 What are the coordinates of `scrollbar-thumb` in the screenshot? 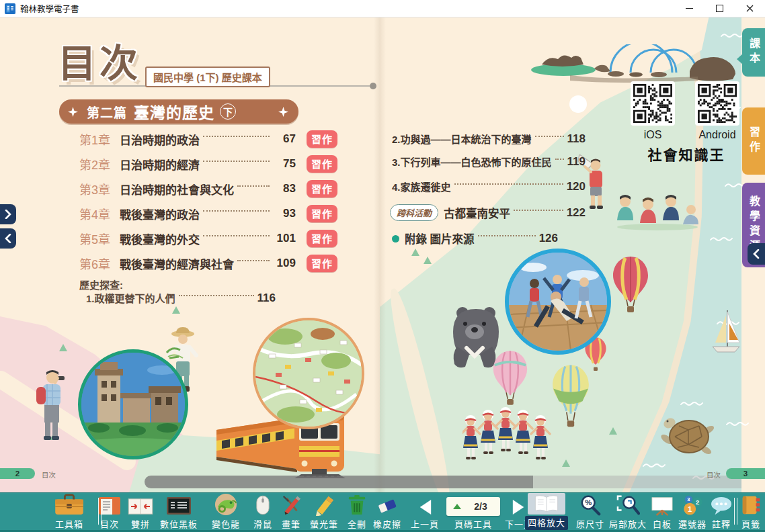 It's located at (339, 482).